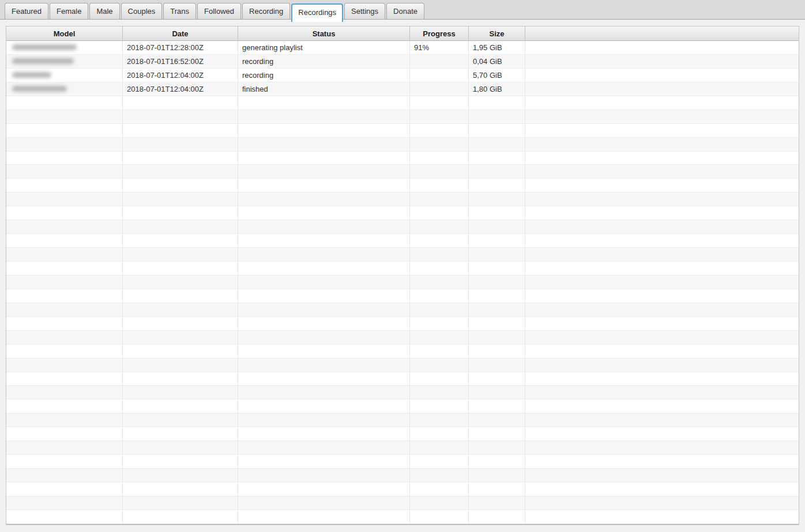 This screenshot has height=532, width=805. What do you see at coordinates (69, 11) in the screenshot?
I see `tab-female: Female` at bounding box center [69, 11].